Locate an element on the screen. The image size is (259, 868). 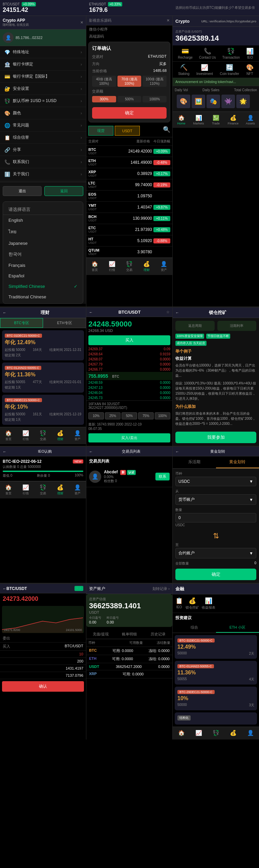
nav-asset: 👤资产 is located at coordinates (164, 267).